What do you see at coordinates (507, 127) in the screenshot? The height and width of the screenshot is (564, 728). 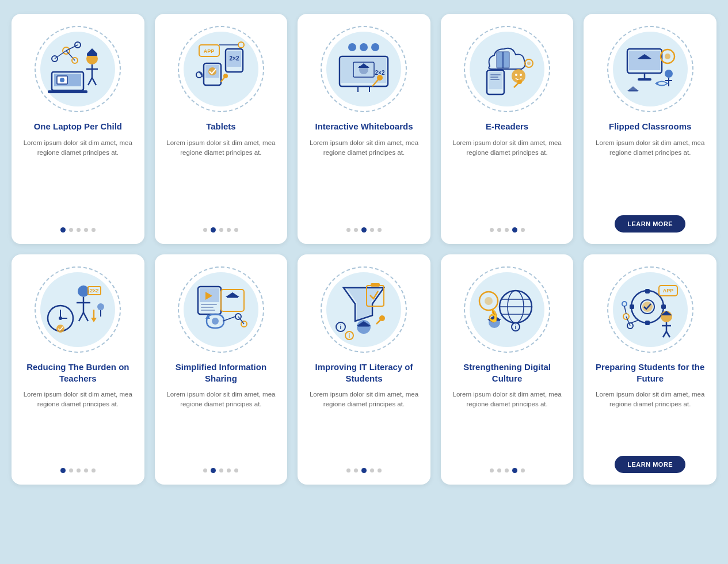 I see `card-title: E-Readers` at bounding box center [507, 127].